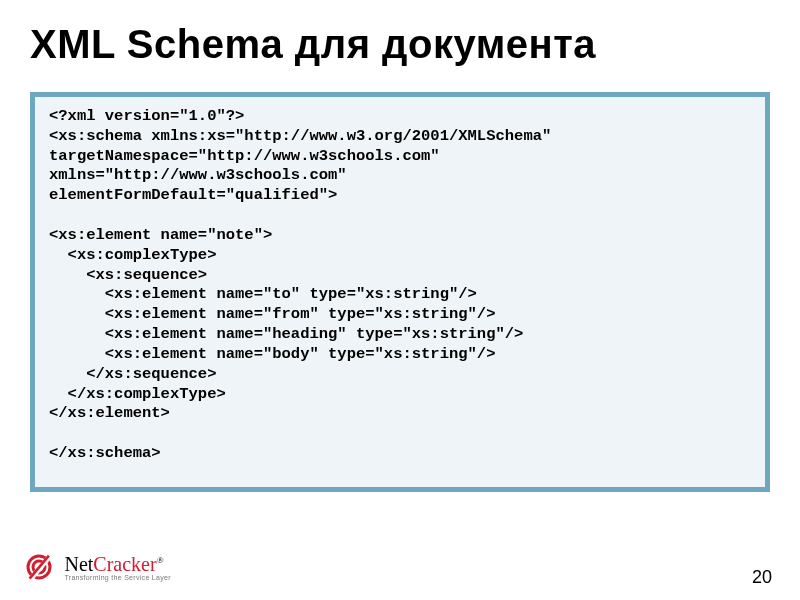  Describe the element at coordinates (198, 175) in the screenshot. I see `code-line: xmlns="http://www.w3schools.com"` at that location.